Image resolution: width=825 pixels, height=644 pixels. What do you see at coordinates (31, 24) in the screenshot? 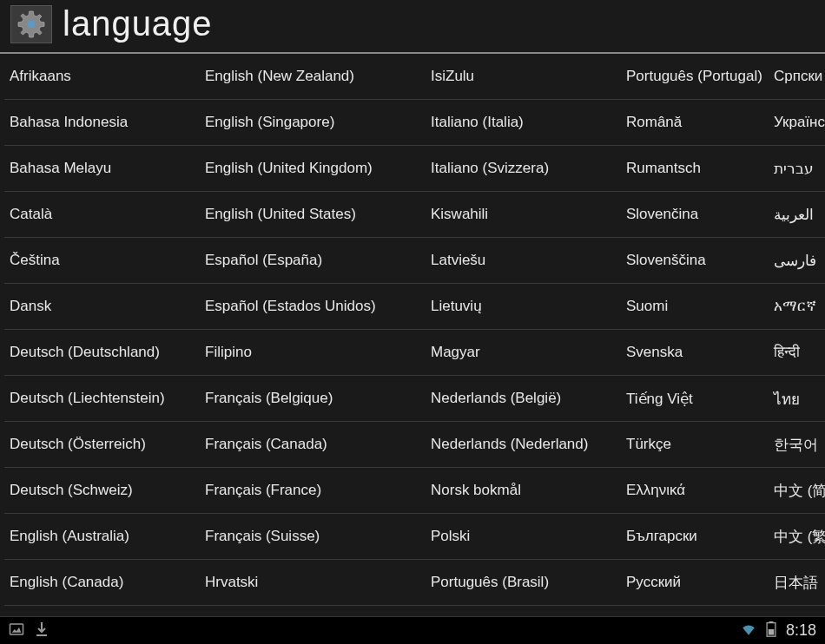
I see `gear-icon` at bounding box center [31, 24].